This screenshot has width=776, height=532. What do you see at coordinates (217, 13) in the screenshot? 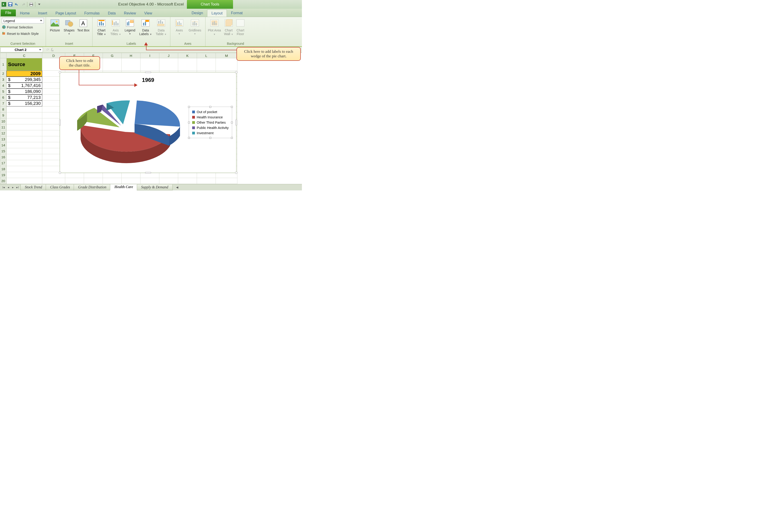
I see `tab-layout: Layout` at bounding box center [217, 13].